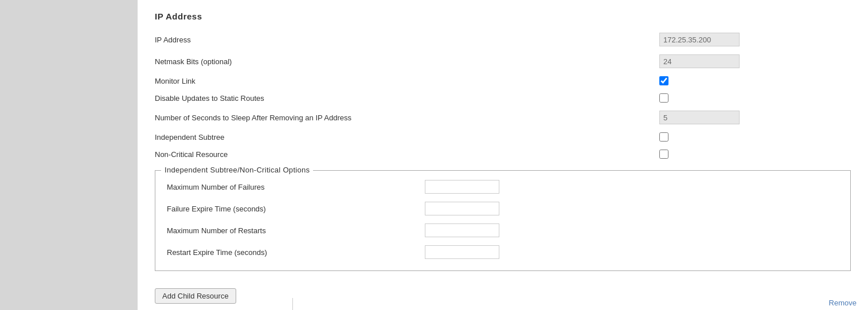  Describe the element at coordinates (503, 137) in the screenshot. I see `independent-subtree-row: Independent Subtree` at that location.